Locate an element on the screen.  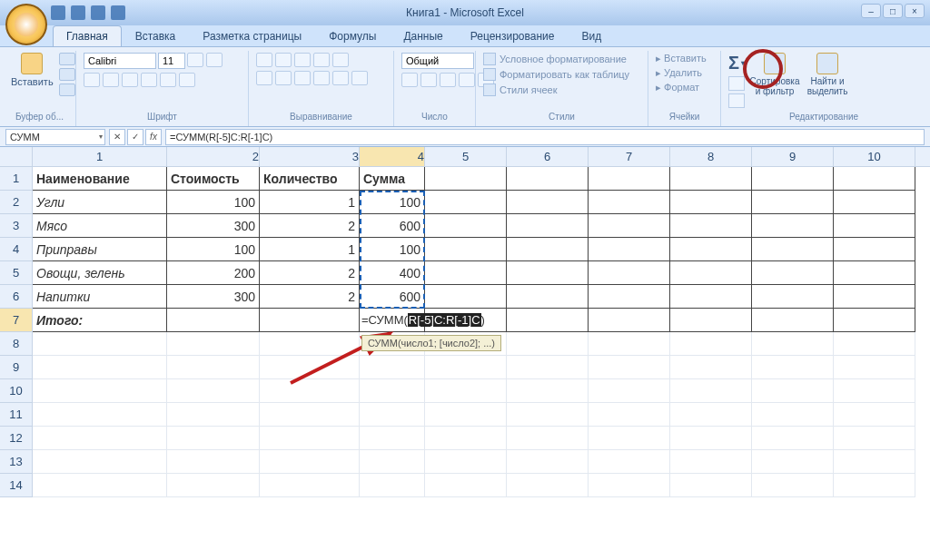
select-all-corner is located at coordinates (16, 156).